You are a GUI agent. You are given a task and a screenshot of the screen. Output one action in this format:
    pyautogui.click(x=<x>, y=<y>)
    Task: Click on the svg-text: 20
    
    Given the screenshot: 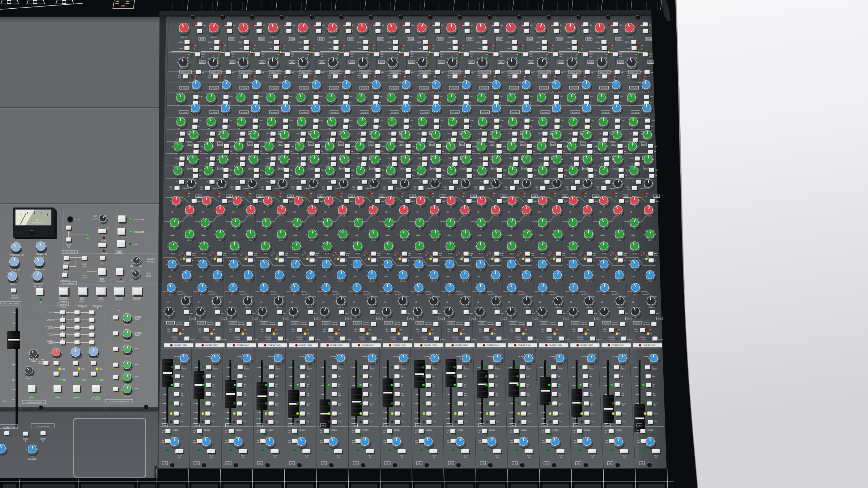 What is the action you would take?
    pyautogui.click(x=226, y=413)
    